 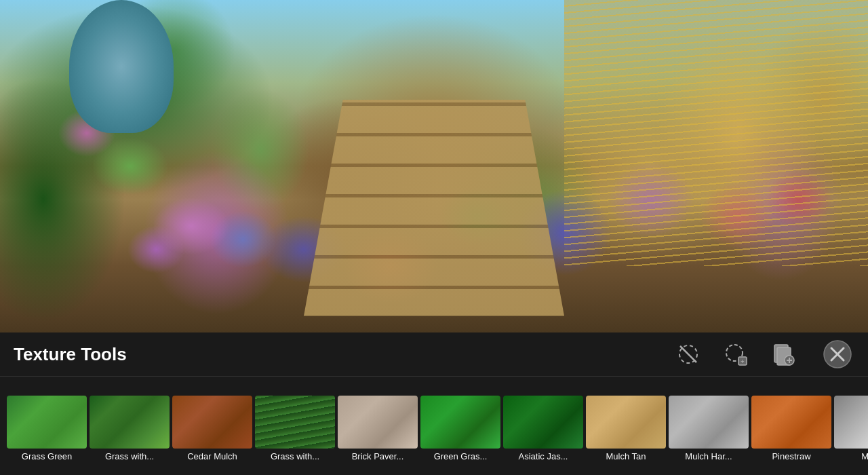 What do you see at coordinates (736, 354) in the screenshot?
I see `region-select-icon: +` at bounding box center [736, 354].